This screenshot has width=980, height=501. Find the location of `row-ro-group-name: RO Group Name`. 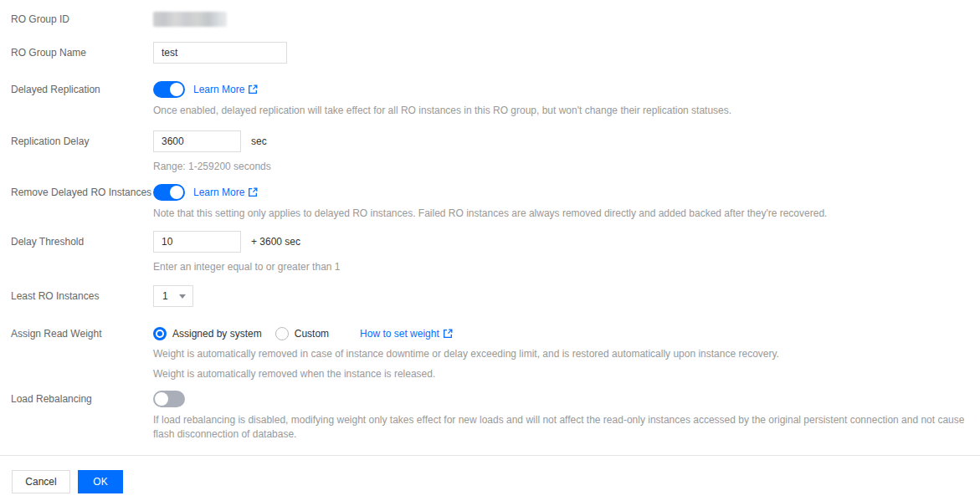

row-ro-group-name: RO Group Name is located at coordinates (490, 53).